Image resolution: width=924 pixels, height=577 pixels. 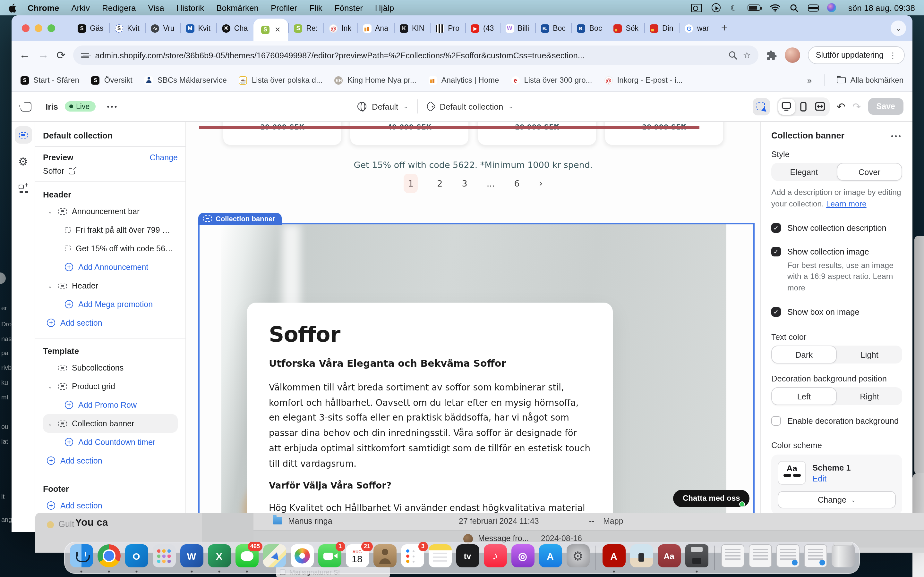 What do you see at coordinates (198, 28) in the screenshot?
I see `tab-Kvit: MKvit` at bounding box center [198, 28].